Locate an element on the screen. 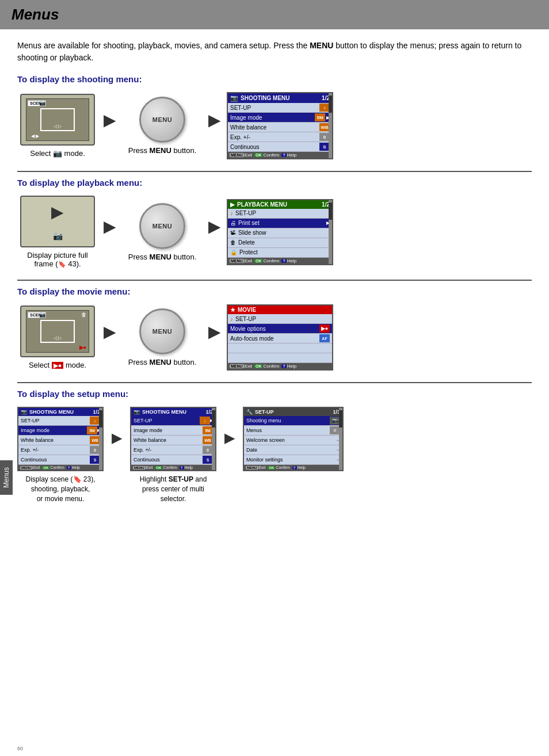 The image size is (549, 756). shooting-step2-label: Press MENU button. is located at coordinates (162, 151).